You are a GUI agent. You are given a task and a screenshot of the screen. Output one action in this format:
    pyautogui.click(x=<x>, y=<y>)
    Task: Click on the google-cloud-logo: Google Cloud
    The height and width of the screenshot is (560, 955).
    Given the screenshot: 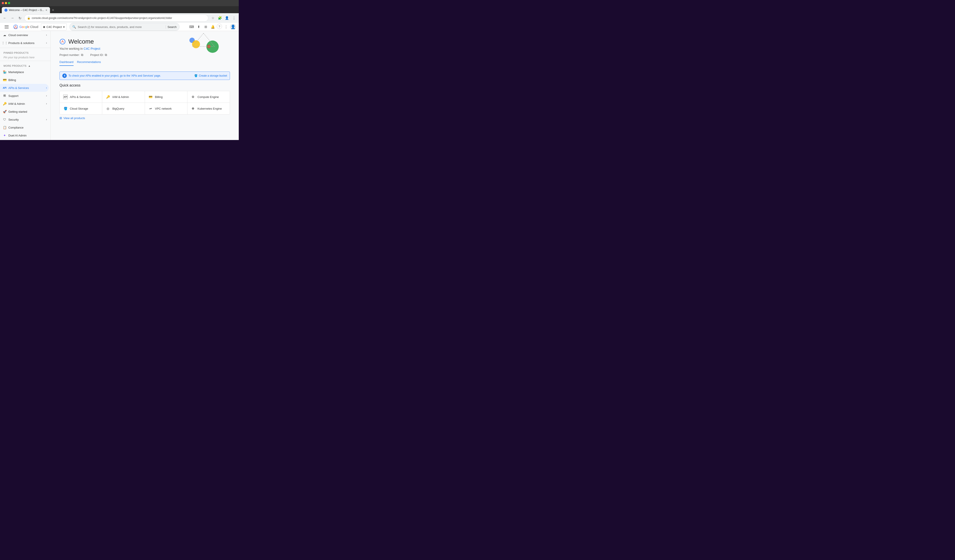 What is the action you would take?
    pyautogui.click(x=26, y=27)
    